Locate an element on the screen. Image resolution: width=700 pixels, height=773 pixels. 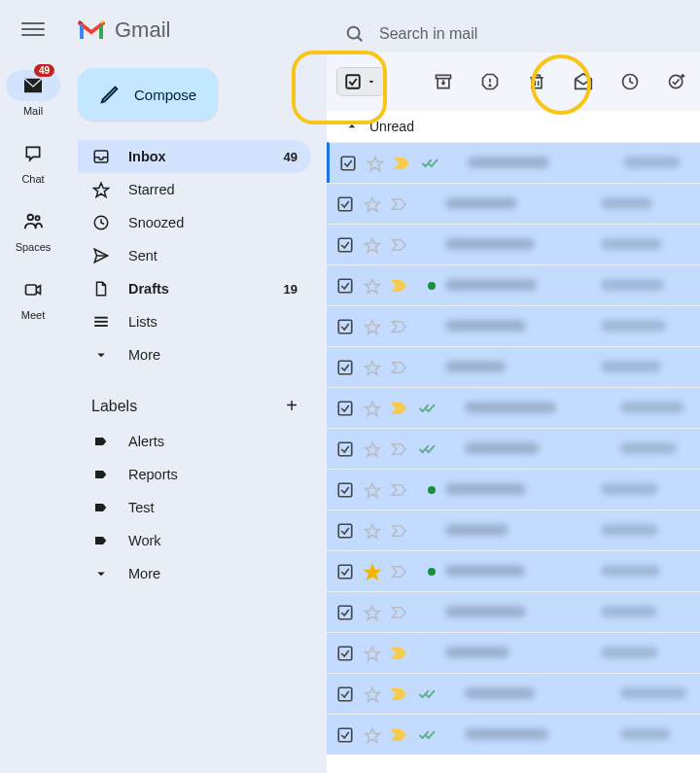
nav-item-starred: Starred is located at coordinates (194, 190).